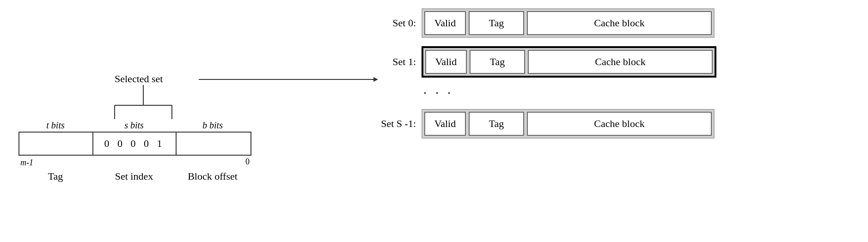  What do you see at coordinates (620, 62) in the screenshot?
I see `set-1-block: Cache block` at bounding box center [620, 62].